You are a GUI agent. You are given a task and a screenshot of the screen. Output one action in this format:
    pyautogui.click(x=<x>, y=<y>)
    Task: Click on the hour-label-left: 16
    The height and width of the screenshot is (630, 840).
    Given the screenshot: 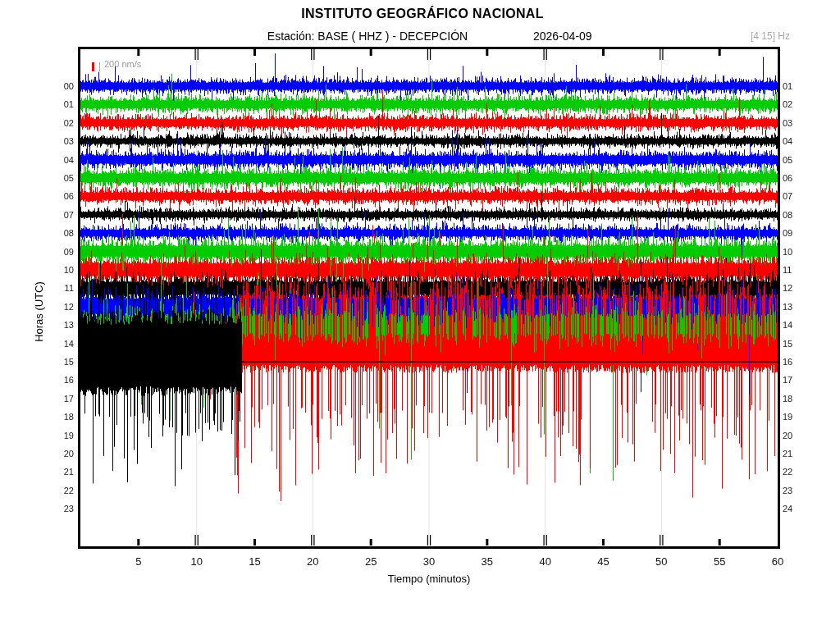 What is the action you would take?
    pyautogui.click(x=62, y=380)
    